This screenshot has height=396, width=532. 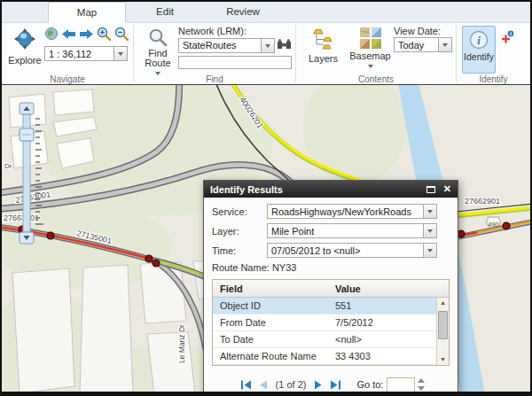 I want to click on cell-value: 551, so click(x=383, y=306).